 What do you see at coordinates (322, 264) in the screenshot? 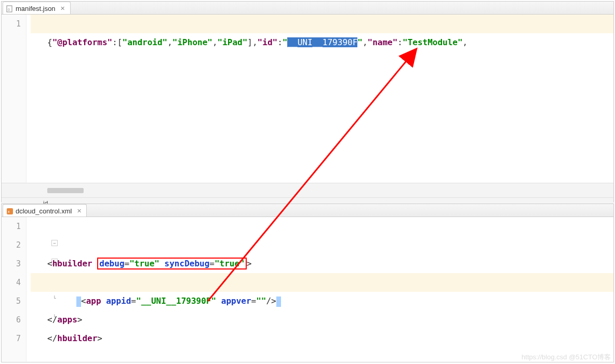
I see `code-line: <apps>` at bounding box center [322, 264].